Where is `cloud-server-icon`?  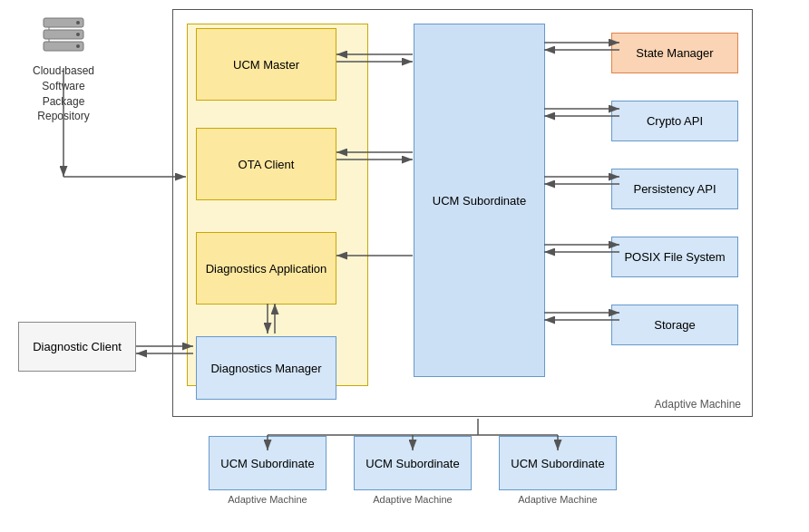
cloud-server-icon is located at coordinates (63, 36).